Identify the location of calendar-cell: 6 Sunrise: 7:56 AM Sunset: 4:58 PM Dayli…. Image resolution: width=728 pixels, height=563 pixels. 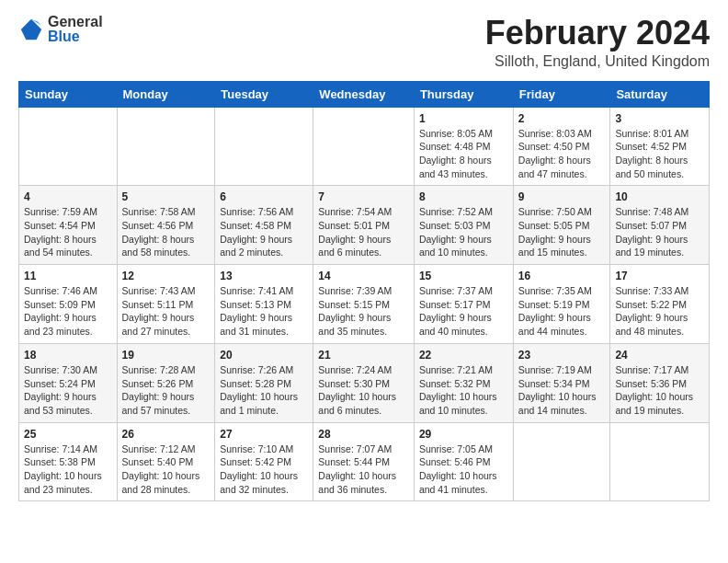
(265, 225).